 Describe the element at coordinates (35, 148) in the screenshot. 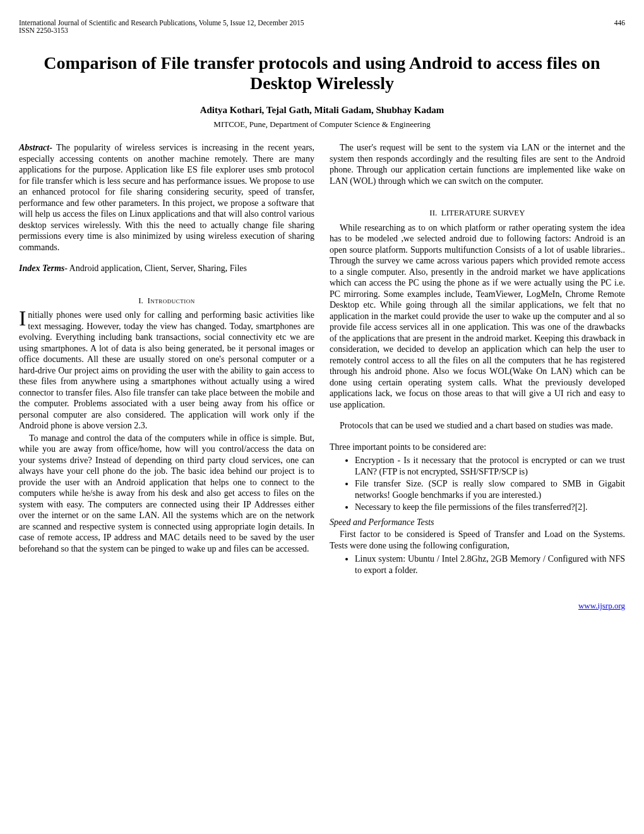

I see `abstract-label: Abstract-` at that location.